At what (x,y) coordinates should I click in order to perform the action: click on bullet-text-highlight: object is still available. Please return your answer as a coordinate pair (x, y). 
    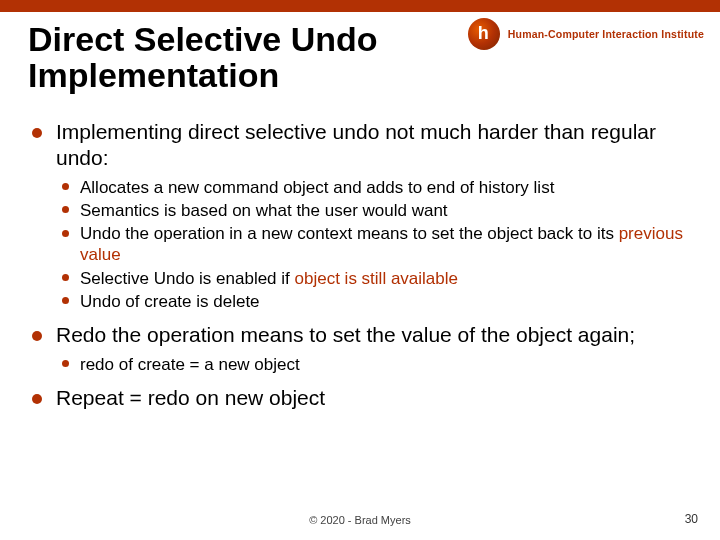
    Looking at the image, I should click on (376, 278).